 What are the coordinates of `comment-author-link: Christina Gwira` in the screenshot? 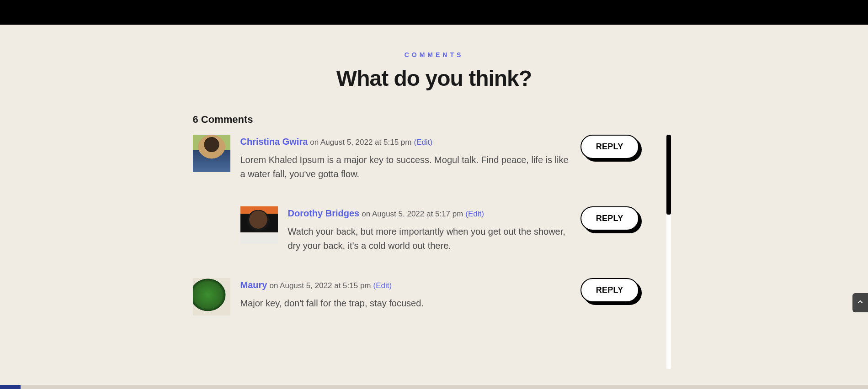 It's located at (274, 142).